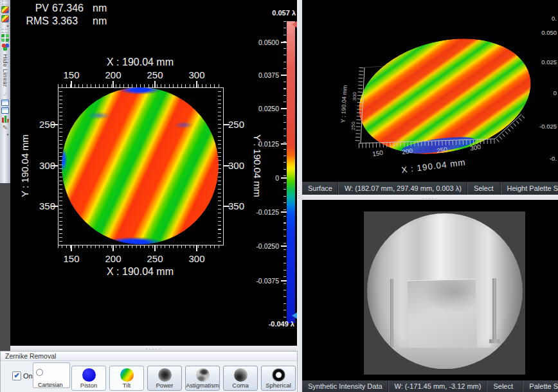  Describe the element at coordinates (24, 166) in the screenshot. I see `y-axis-title-left: Y : 190.04 mm` at that location.